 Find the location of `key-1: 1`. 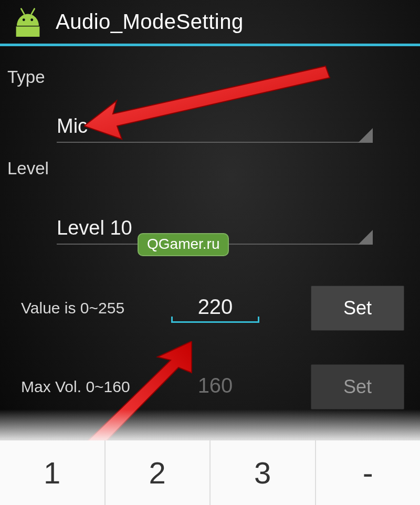

key-1: 1 is located at coordinates (52, 472).